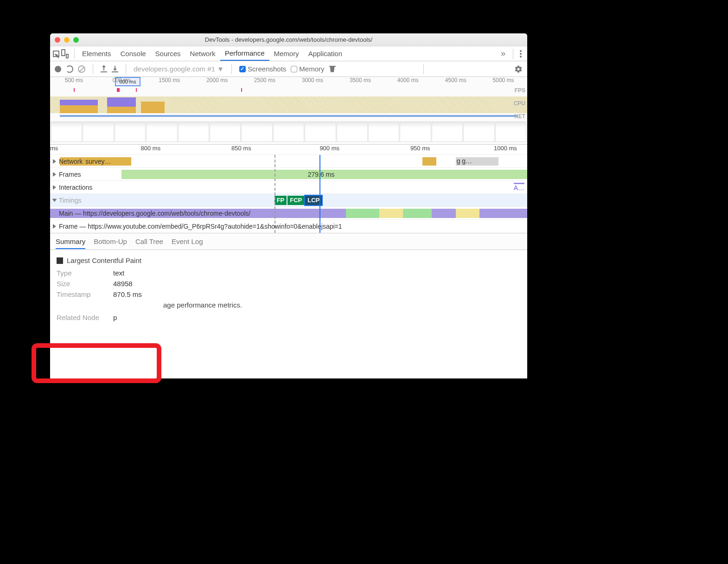 Image resolution: width=728 pixels, height=564 pixels. I want to click on tab-network: Network, so click(203, 54).